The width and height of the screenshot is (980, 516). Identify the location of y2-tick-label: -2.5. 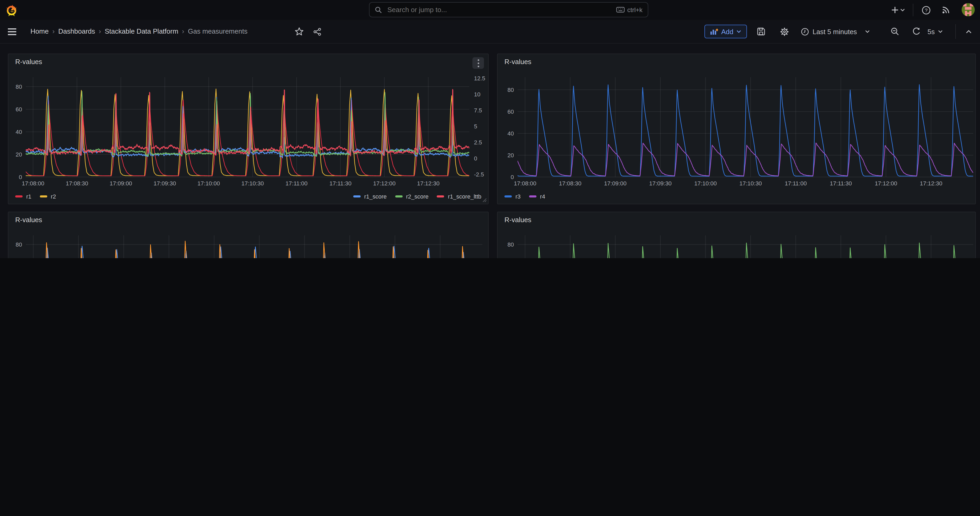
(479, 174).